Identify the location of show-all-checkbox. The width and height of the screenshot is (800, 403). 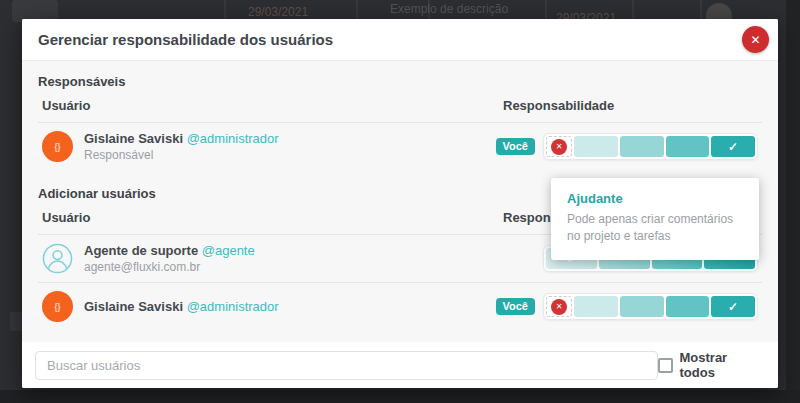
(666, 366).